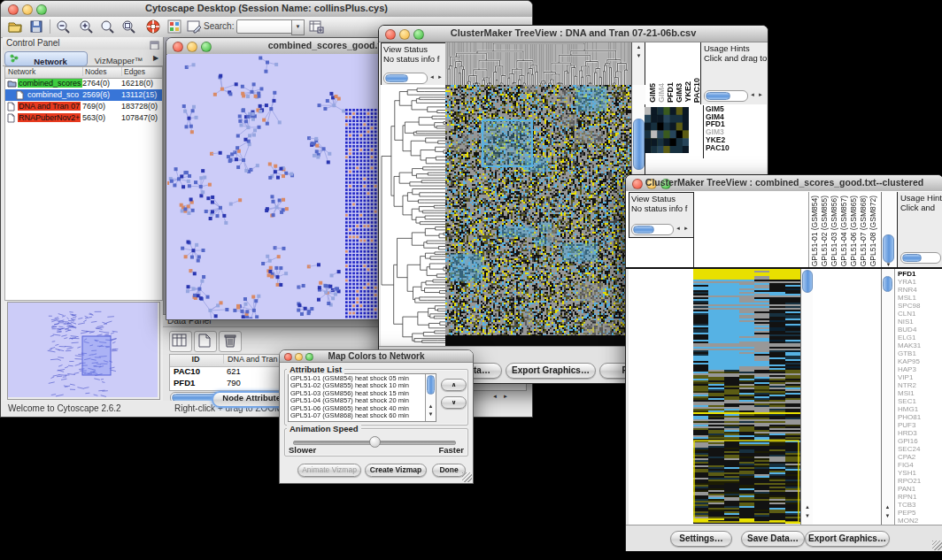 Image resolution: width=942 pixels, height=560 pixels. What do you see at coordinates (266, 9) in the screenshot?
I see `main-titlebar: Cytoscape Desktop (Session Name: collins…` at bounding box center [266, 9].